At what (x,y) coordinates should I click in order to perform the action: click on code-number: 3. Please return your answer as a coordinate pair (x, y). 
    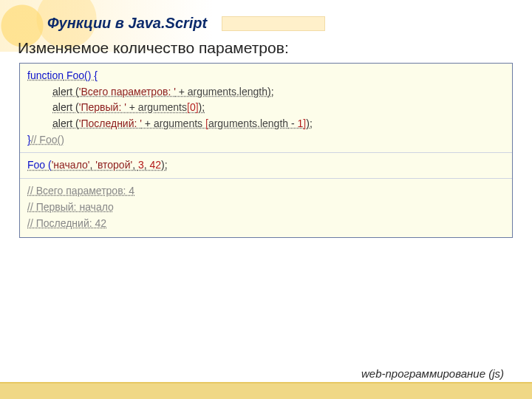
    Looking at the image, I should click on (141, 165).